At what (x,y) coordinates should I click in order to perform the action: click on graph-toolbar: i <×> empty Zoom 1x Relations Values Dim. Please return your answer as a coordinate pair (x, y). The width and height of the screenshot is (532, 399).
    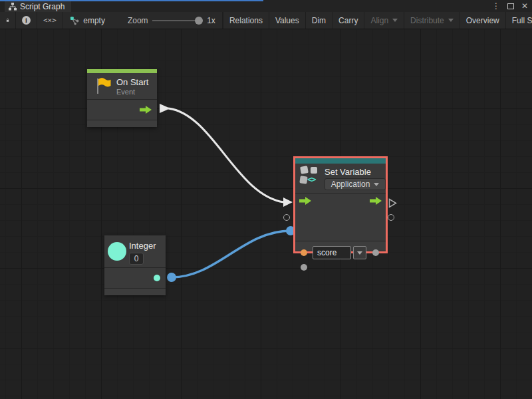
    Looking at the image, I should click on (266, 21).